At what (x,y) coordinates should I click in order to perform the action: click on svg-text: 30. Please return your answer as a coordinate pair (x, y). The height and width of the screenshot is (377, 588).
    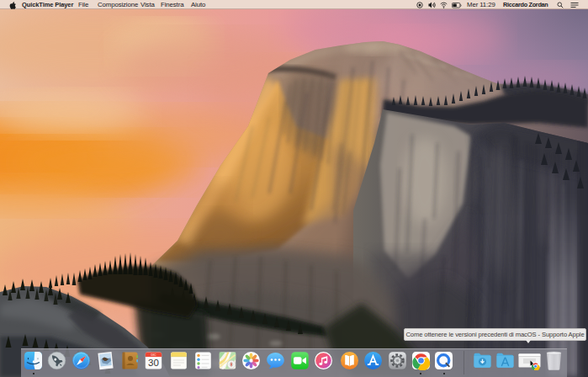
    Looking at the image, I should click on (153, 363).